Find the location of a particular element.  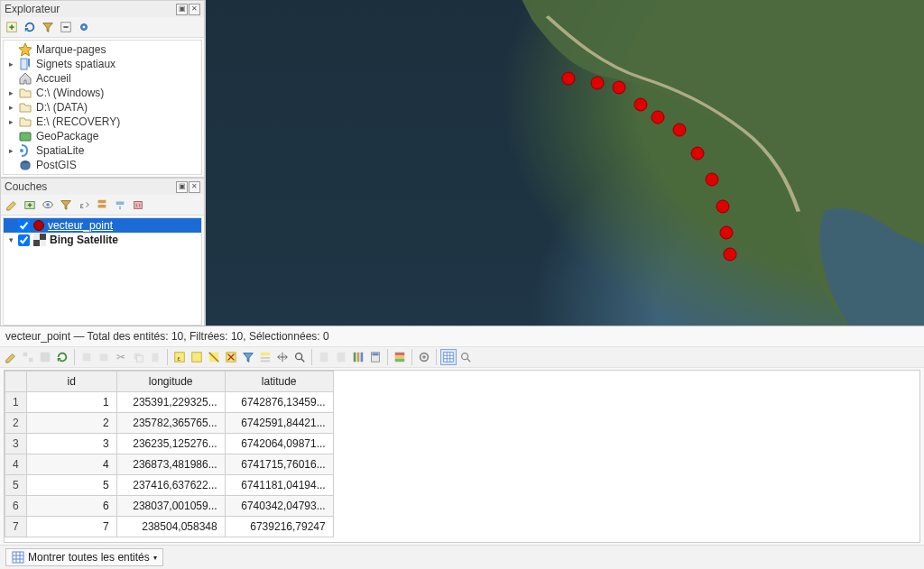

explorer-tree: Marque-pages▸Signets spatiauxAccueil▸C:\… is located at coordinates (103, 107).